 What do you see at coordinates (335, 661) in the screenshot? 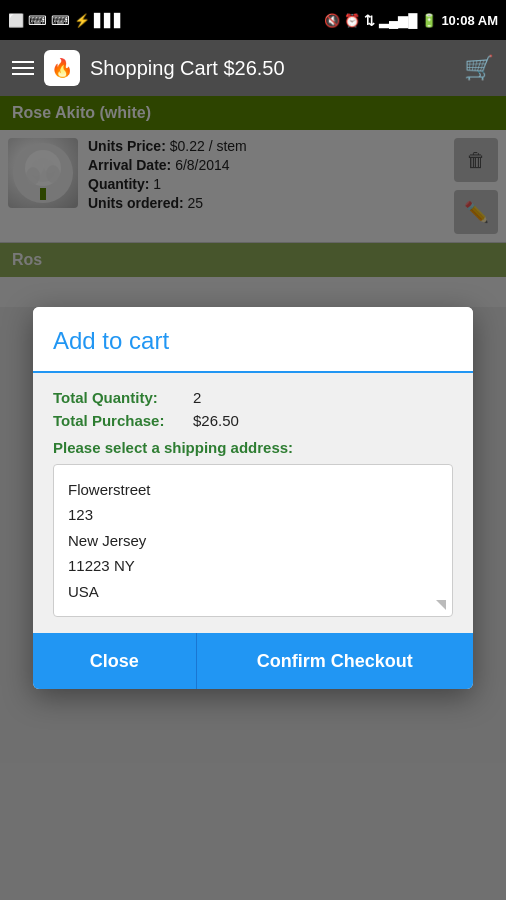
I see `confirm-checkout-button: Confirm Checkout` at bounding box center [335, 661].